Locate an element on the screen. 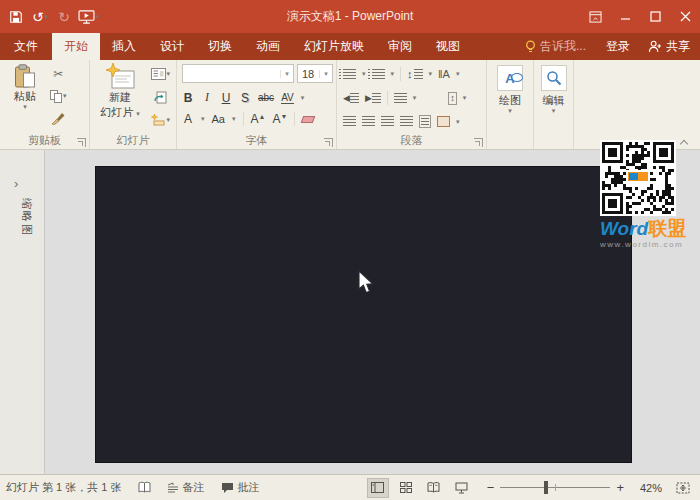 The width and height of the screenshot is (700, 500). maximize-button is located at coordinates (655, 16).